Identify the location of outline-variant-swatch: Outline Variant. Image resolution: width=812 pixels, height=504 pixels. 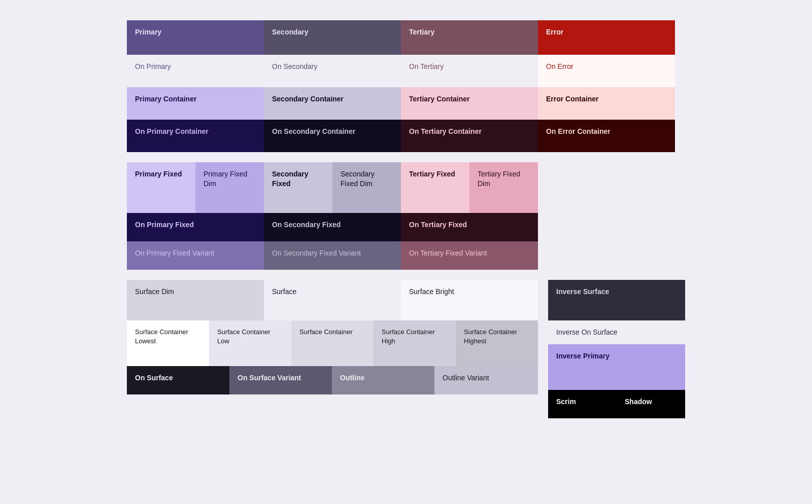
(486, 380).